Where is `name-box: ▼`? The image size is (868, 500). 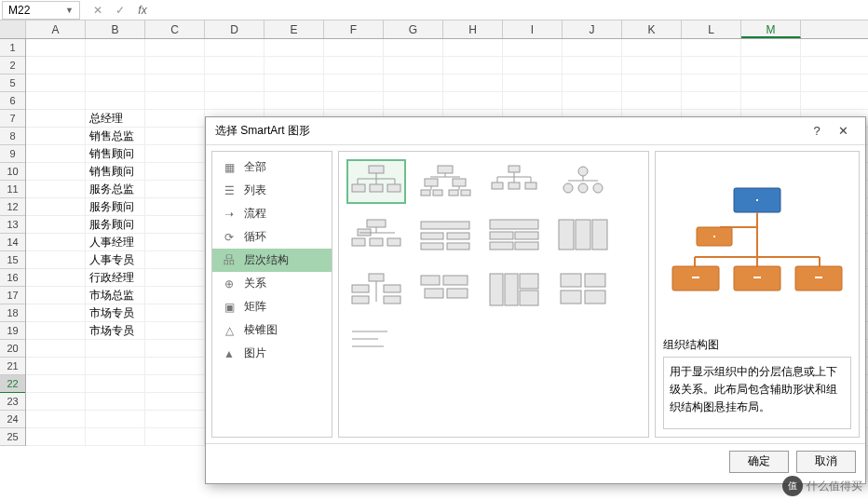
name-box: ▼ is located at coordinates (41, 10).